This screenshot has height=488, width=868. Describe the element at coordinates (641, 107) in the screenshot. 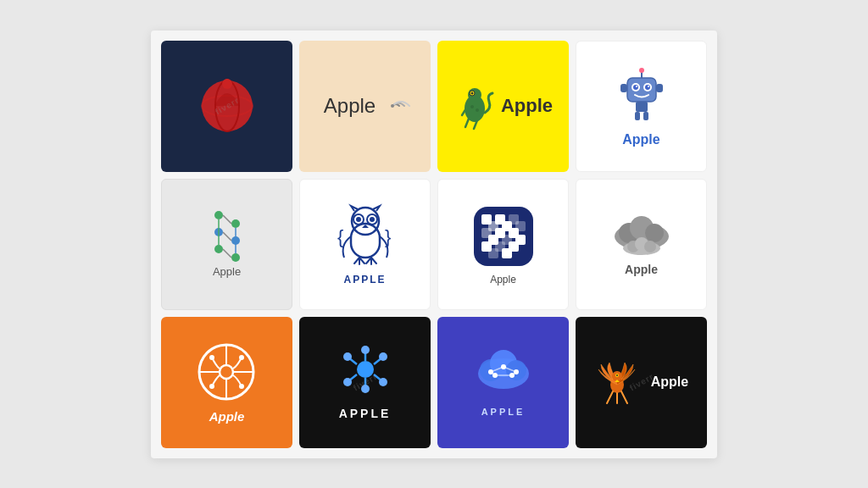

I see `logo-cell-4: Apple` at that location.